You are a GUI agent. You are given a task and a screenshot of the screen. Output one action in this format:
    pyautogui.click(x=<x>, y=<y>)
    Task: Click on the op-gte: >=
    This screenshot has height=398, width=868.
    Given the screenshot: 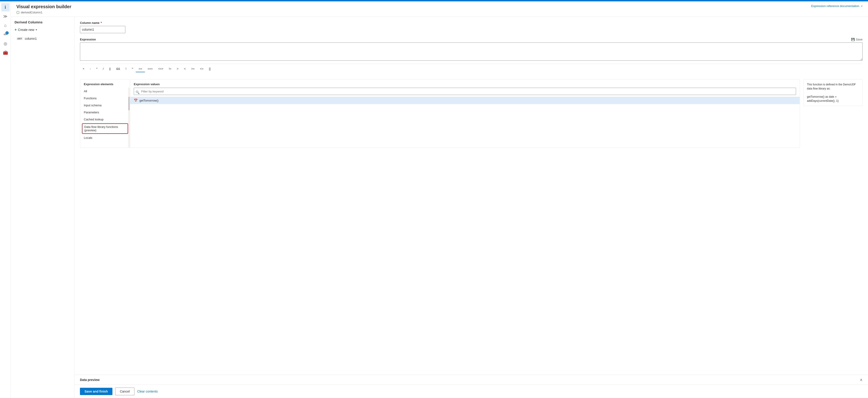 What is the action you would take?
    pyautogui.click(x=193, y=69)
    